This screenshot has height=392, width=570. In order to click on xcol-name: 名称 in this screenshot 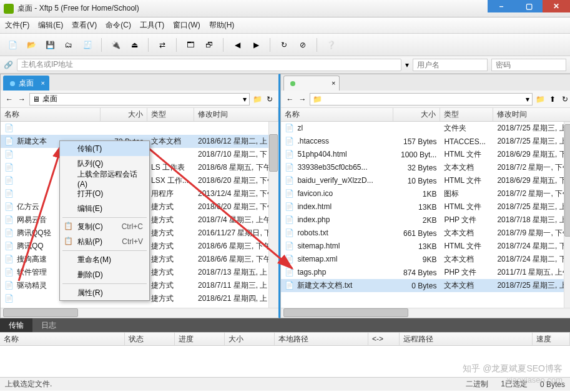, I will do `click(62, 339)`.